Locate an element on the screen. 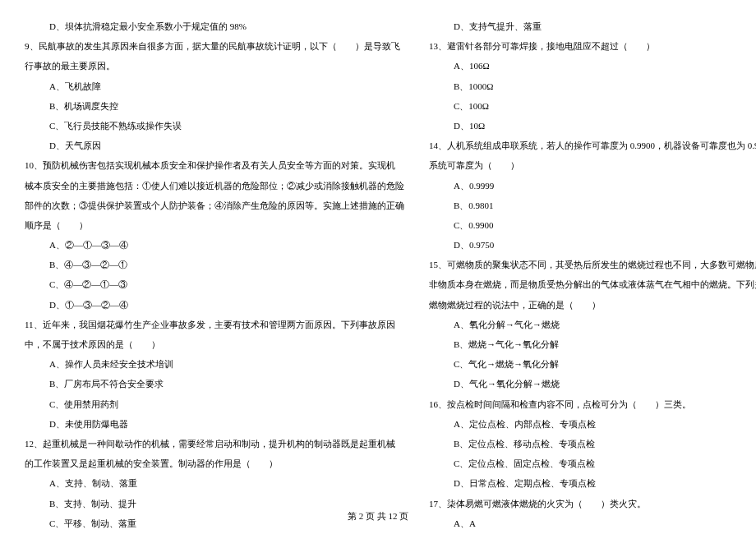 Image resolution: width=756 pixels, height=534 pixels. question-15-cont: 非物质本身在燃烧，而是物质受热分解出的气体或液体蒸气在气相中的燃烧。下列关于液体… is located at coordinates (592, 284).